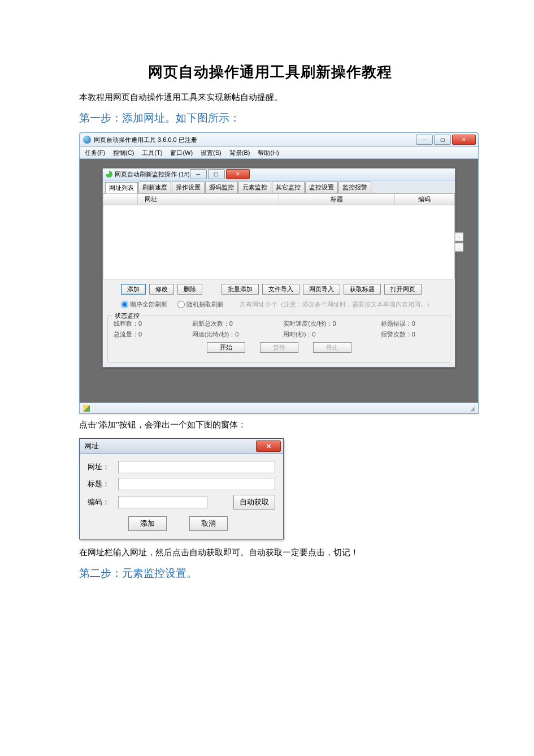  Describe the element at coordinates (268, 153) in the screenshot. I see `menu-help: 帮助(H)` at that location.